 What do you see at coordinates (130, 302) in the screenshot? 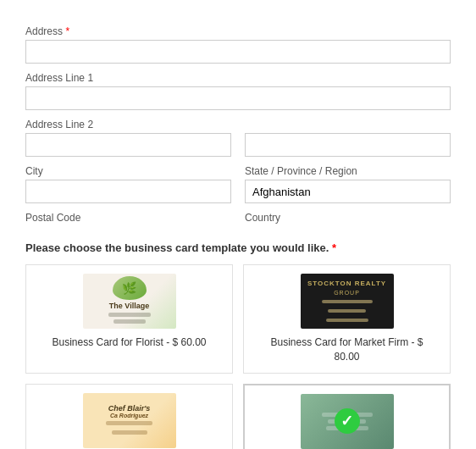
I see `florist-card-image: 🌿 The Village` at bounding box center [130, 302].